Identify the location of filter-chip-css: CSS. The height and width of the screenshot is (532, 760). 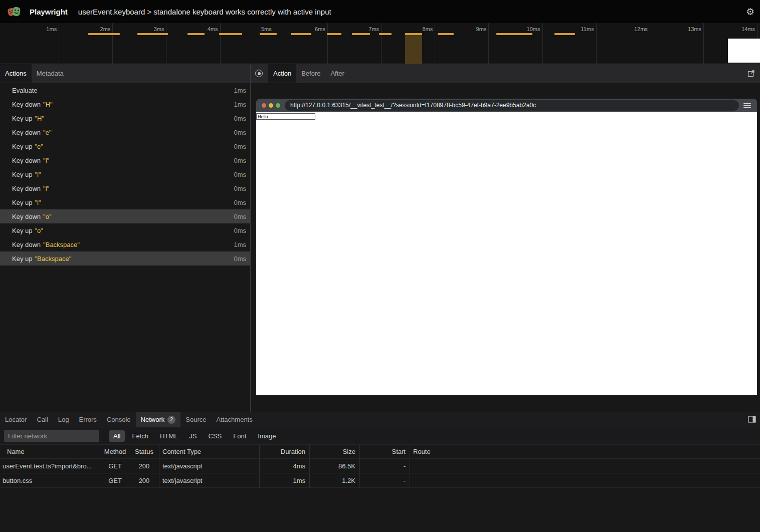
(216, 436).